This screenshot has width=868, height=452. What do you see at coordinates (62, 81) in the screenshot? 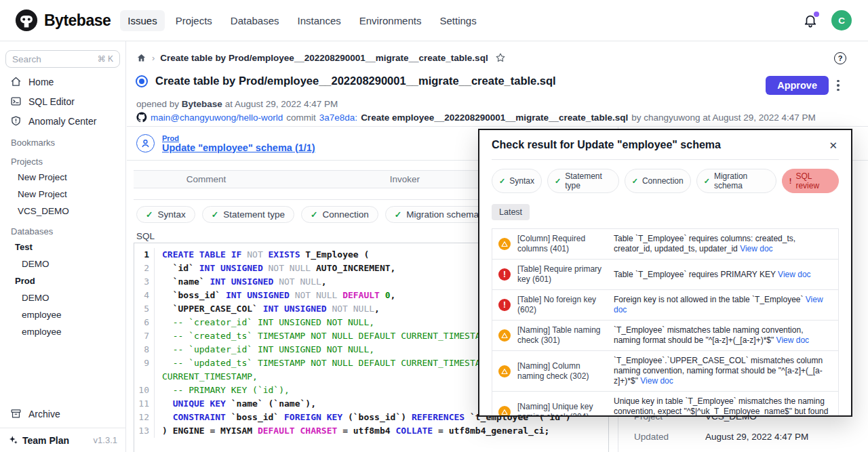
I see `sidebar-item-home: Home` at bounding box center [62, 81].